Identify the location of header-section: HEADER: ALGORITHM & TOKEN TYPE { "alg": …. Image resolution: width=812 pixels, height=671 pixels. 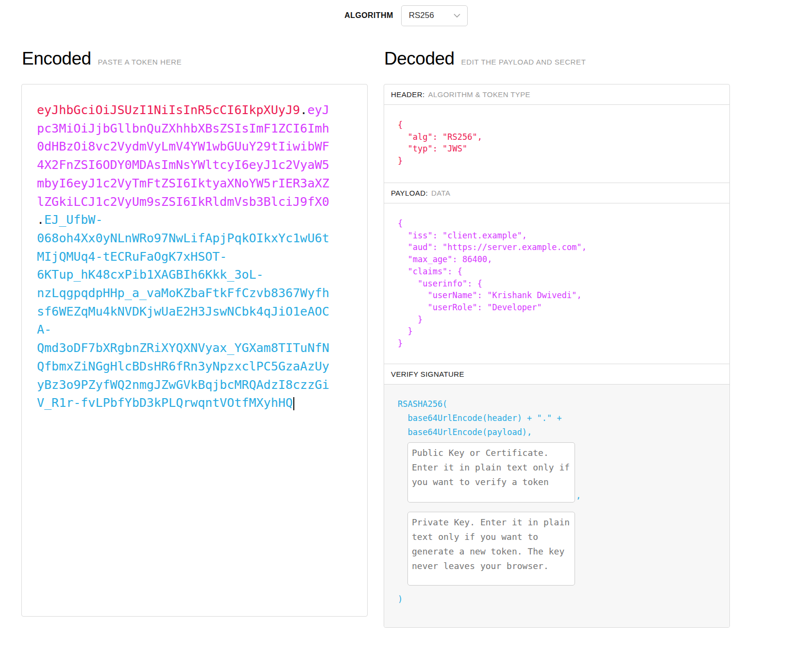
(557, 134).